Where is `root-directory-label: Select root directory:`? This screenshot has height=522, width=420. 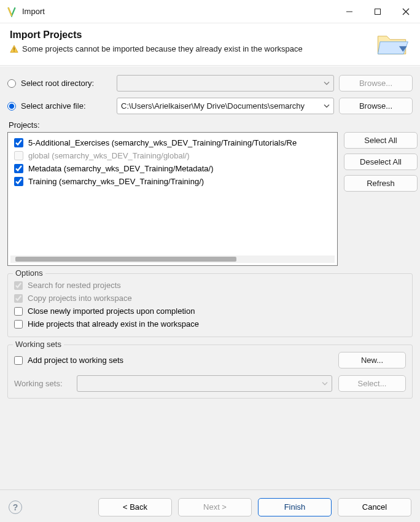 root-directory-label: Select root directory: is located at coordinates (66, 84).